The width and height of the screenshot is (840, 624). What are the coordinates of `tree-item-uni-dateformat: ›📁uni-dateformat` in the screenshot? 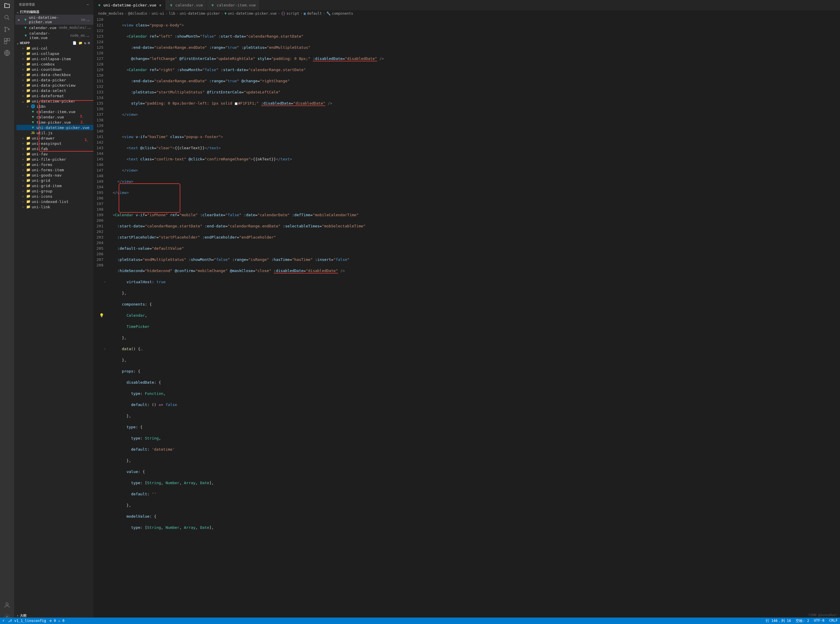 It's located at (55, 96).